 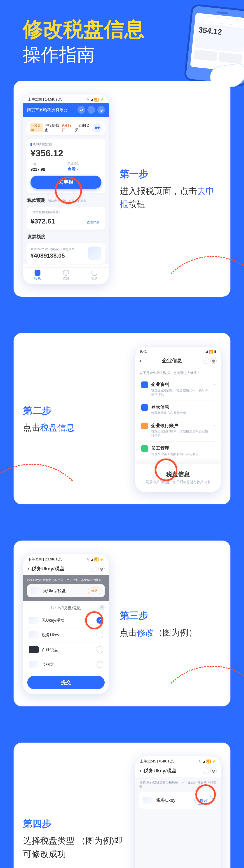 What do you see at coordinates (95, 253) in the screenshot?
I see `invoice-illustration` at bounding box center [95, 253].